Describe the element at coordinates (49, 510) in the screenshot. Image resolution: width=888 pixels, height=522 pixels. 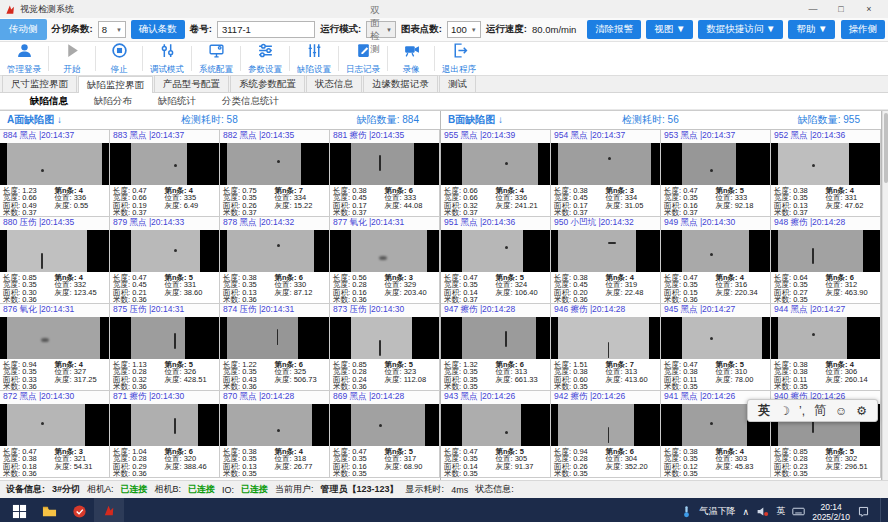
I see `file-explorer-button` at that location.